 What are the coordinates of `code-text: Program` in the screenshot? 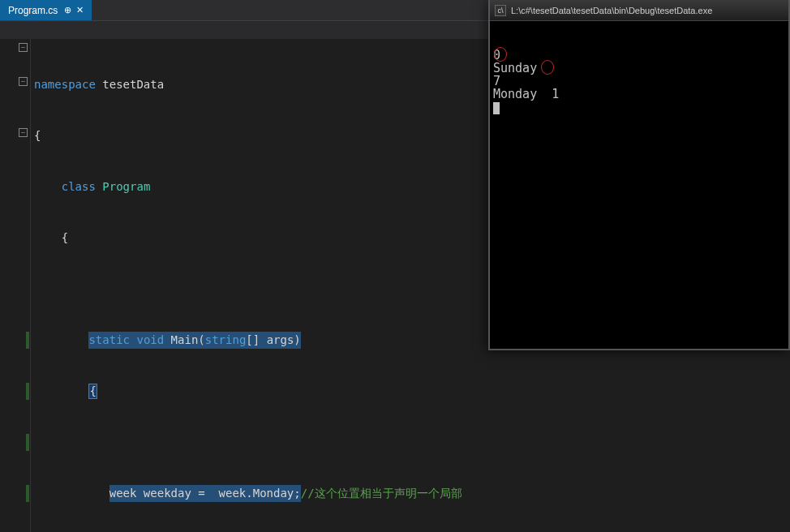 It's located at (127, 187).